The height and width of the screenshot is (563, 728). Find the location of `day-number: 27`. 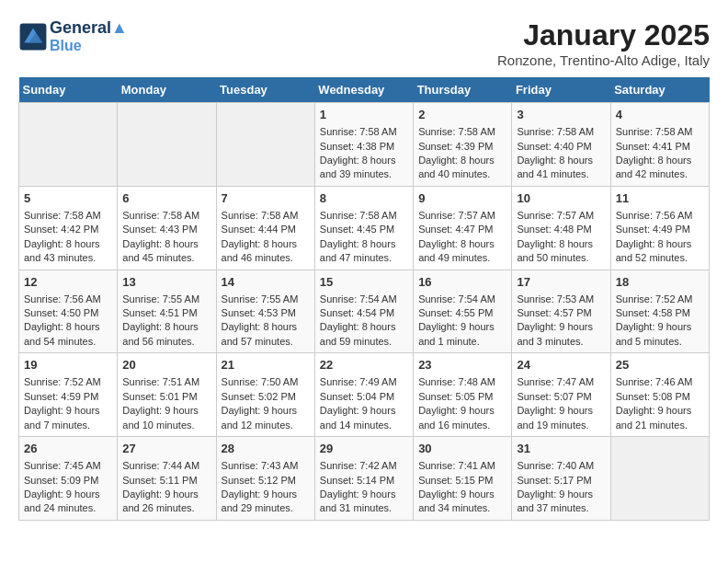

day-number: 27 is located at coordinates (166, 449).